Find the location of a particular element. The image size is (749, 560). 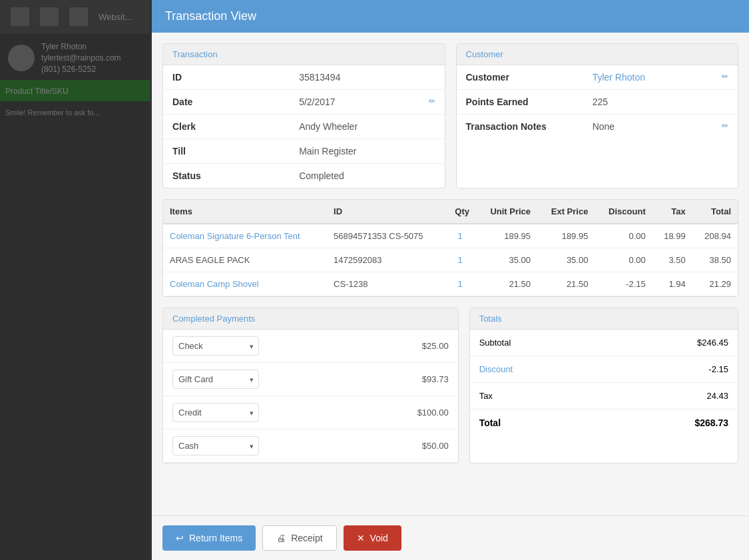

item-tax: 1.94 is located at coordinates (672, 284).